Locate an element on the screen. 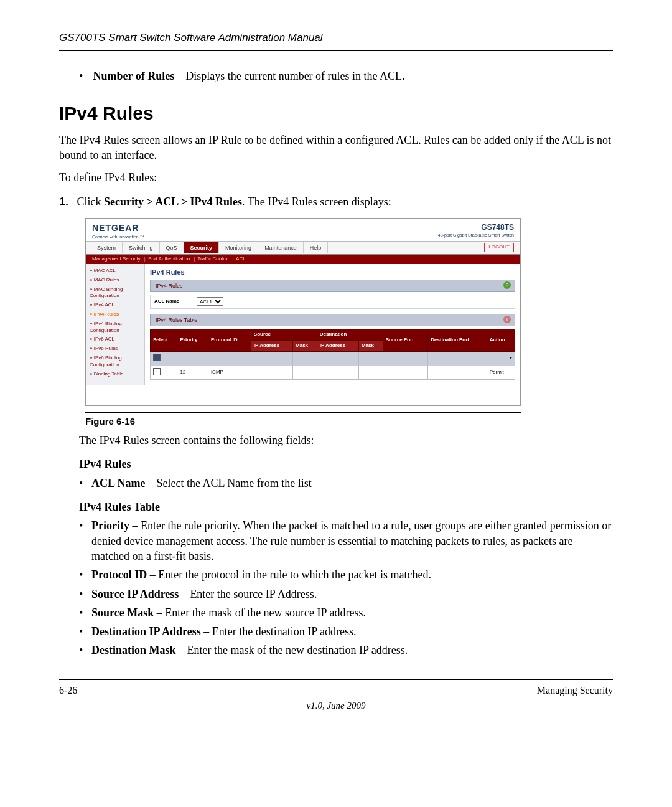  sidebar-item: » IPv4 Binding Configuration is located at coordinates (115, 328).